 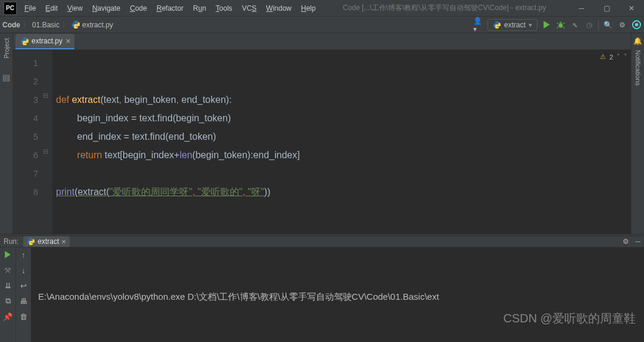 What do you see at coordinates (106, 8) in the screenshot?
I see `menu-navigate: Navigate` at bounding box center [106, 8].